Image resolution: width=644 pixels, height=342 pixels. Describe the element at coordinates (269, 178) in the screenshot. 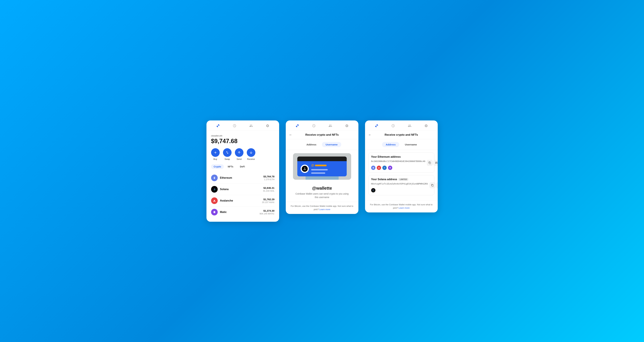

I see `asset-values-ethereum: $3,764.78 1.270 ETH` at that location.